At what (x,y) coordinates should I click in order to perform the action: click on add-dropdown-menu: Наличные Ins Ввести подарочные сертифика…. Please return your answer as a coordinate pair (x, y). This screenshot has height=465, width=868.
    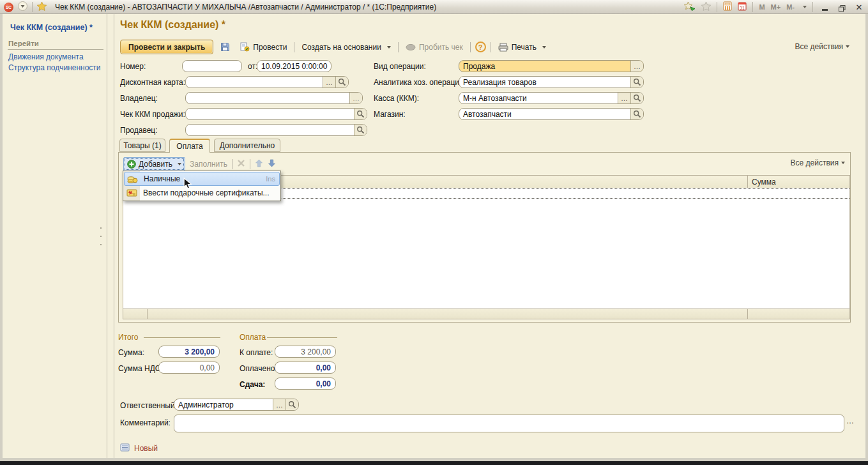
    Looking at the image, I should click on (202, 186).